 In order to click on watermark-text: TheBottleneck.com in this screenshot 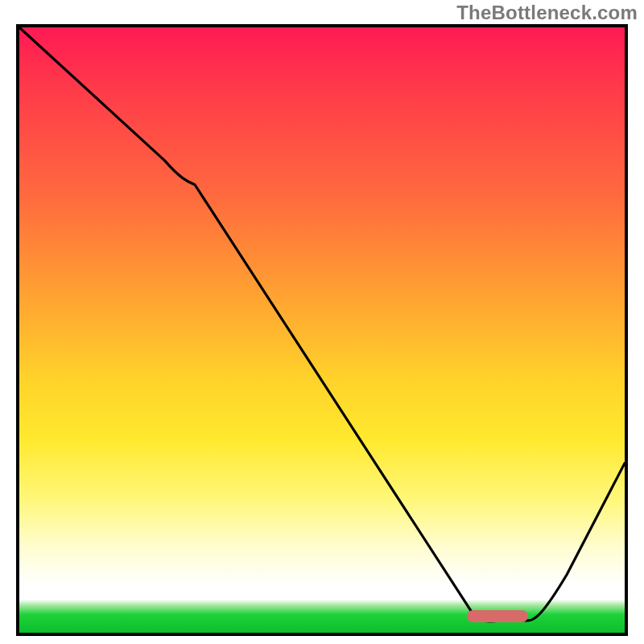, I will do `click(547, 13)`.